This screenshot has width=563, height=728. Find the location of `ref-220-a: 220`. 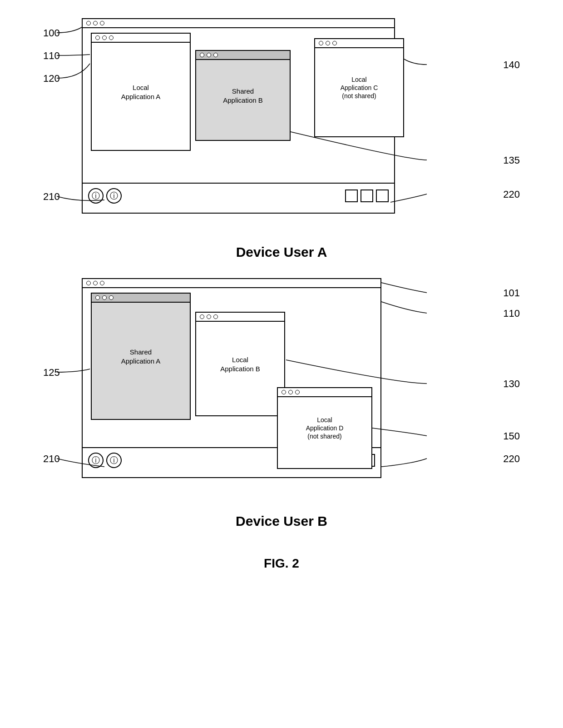

ref-220-a: 220 is located at coordinates (511, 194).